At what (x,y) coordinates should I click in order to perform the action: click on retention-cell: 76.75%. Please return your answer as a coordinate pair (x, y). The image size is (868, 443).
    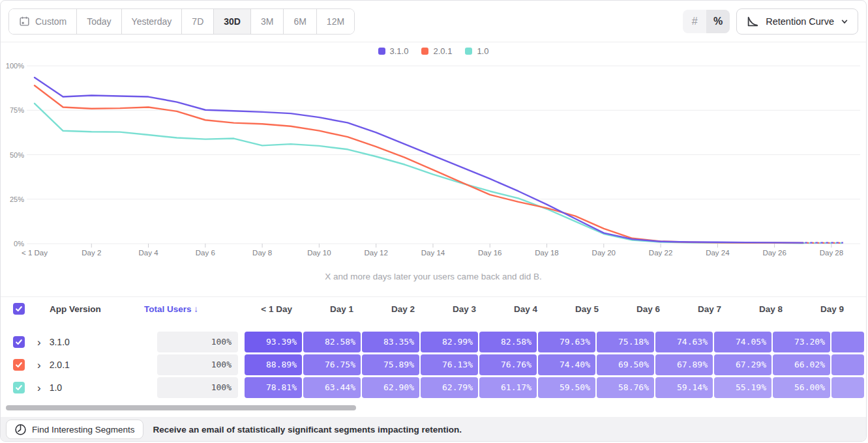
    Looking at the image, I should click on (332, 365).